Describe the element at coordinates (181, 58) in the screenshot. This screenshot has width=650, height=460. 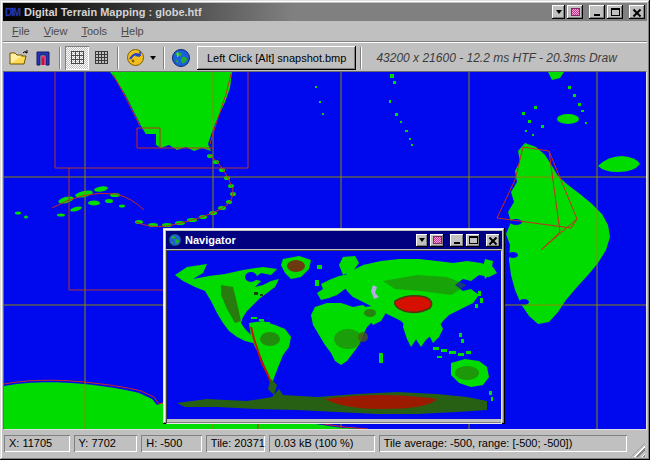
I see `globe-icon` at that location.